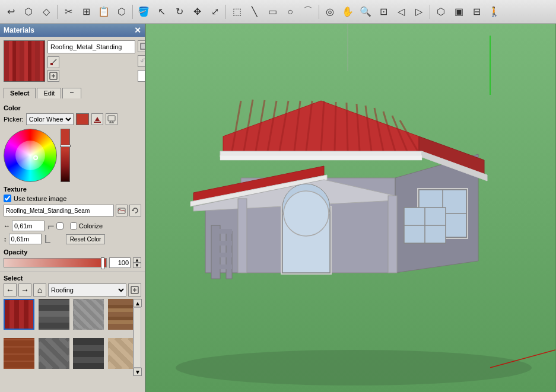 The height and width of the screenshot is (392, 556). I want to click on pan-button: ✋, so click(348, 12).